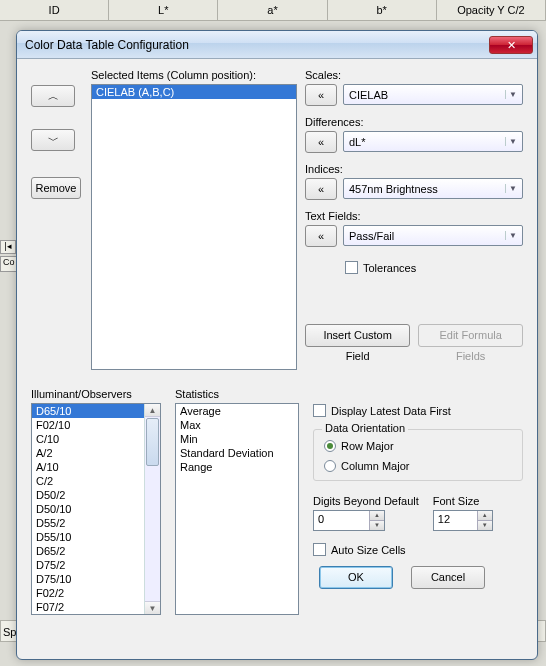 The width and height of the screenshot is (546, 666). What do you see at coordinates (433, 94) in the screenshot?
I see `scales-combo: CIELAB ▼` at bounding box center [433, 94].